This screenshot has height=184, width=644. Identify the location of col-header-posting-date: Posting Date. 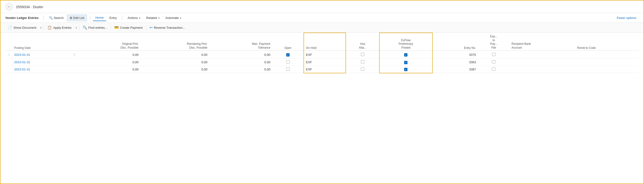
(41, 42).